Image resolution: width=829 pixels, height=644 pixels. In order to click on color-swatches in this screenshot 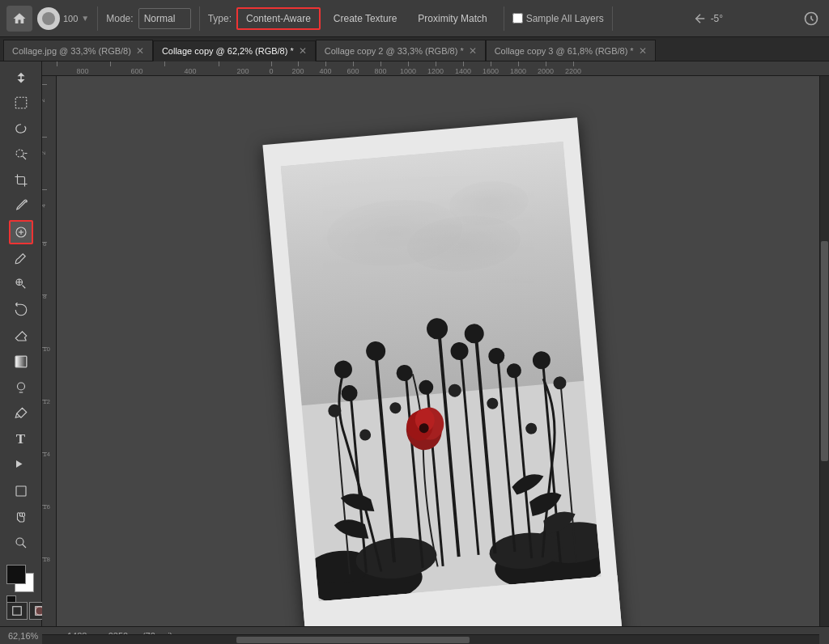, I will do `click(21, 579)`.